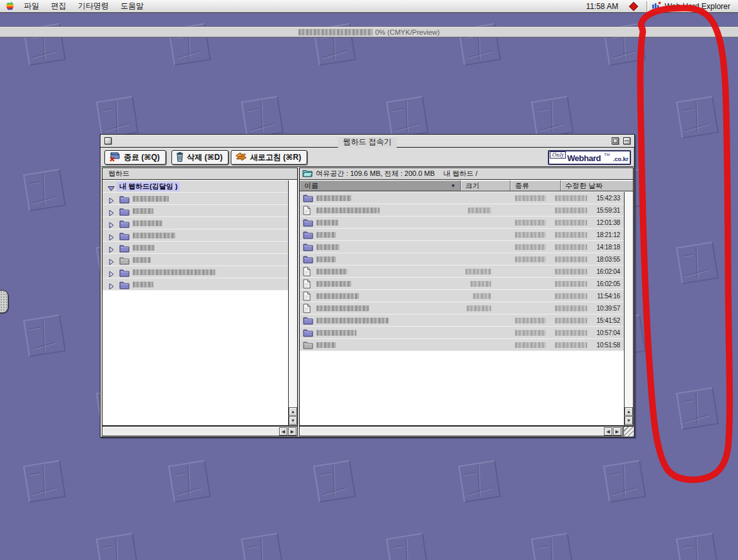  I want to click on sort-direction-icon: ▼, so click(453, 186).